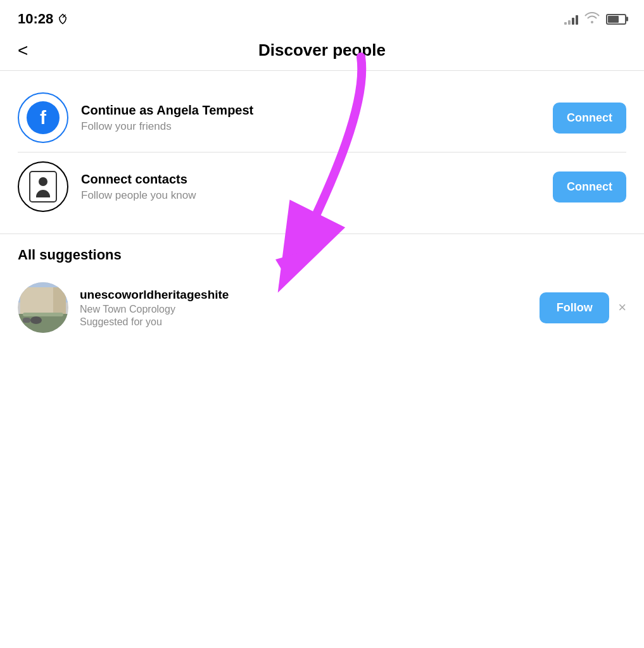 The width and height of the screenshot is (644, 648). Describe the element at coordinates (43, 118) in the screenshot. I see `facebook-avatar: f` at that location.